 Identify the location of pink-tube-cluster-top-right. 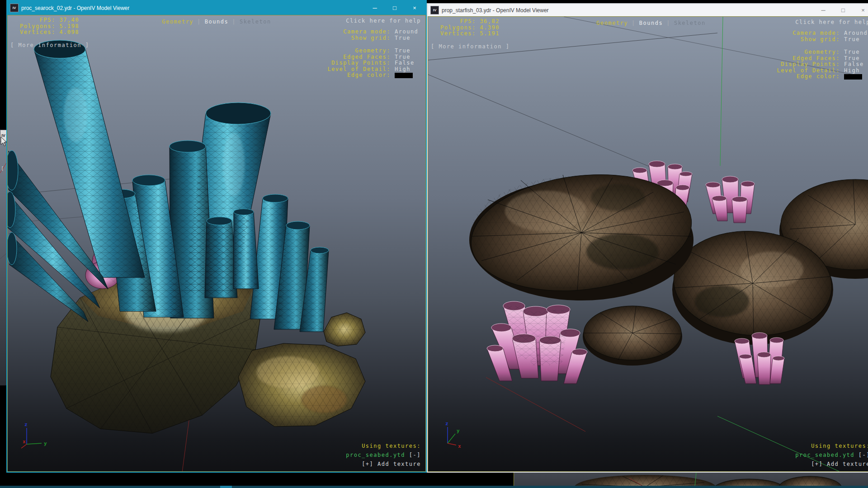
(730, 200).